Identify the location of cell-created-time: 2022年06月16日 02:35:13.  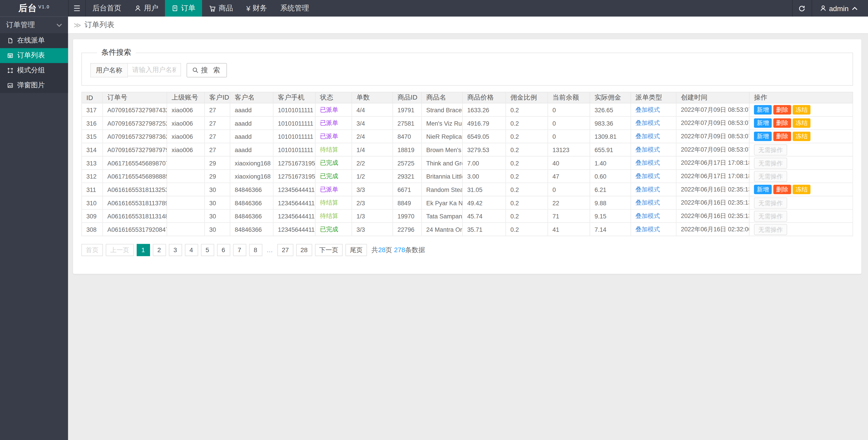
(713, 190).